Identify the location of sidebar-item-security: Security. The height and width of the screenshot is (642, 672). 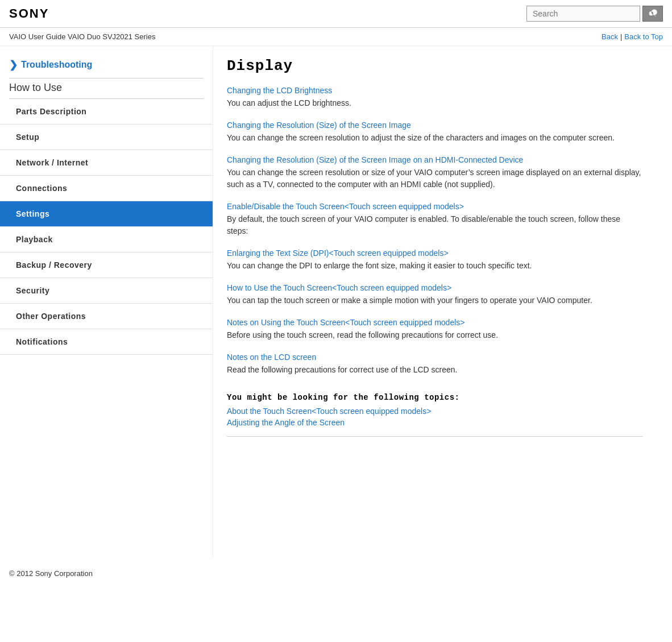
(106, 291).